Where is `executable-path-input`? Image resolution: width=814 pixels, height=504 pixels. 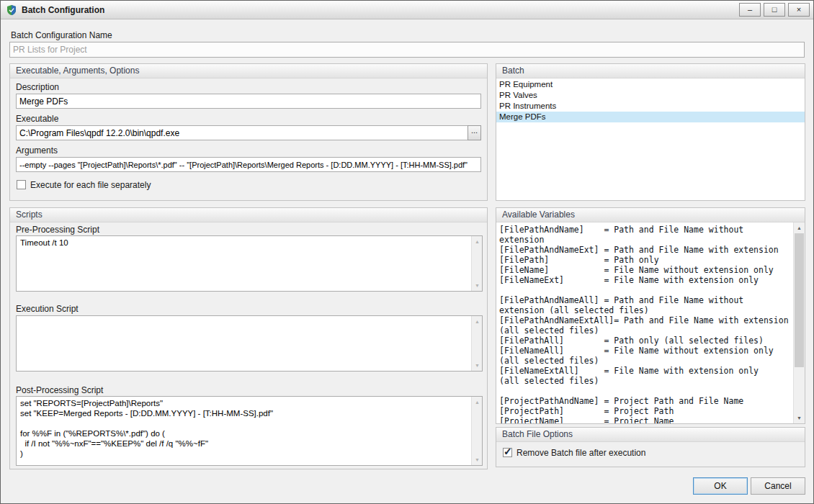 executable-path-input is located at coordinates (242, 132).